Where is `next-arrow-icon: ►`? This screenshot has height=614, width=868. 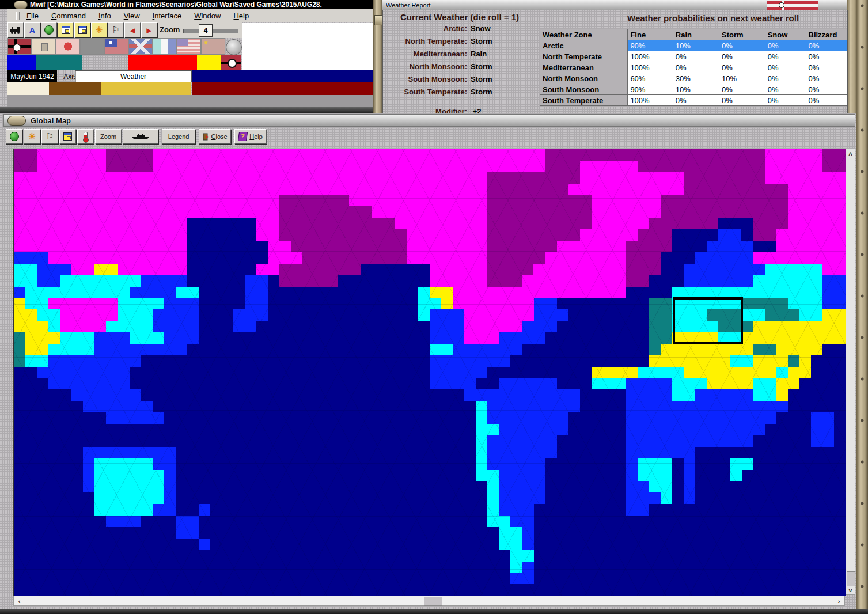 next-arrow-icon: ► is located at coordinates (149, 30).